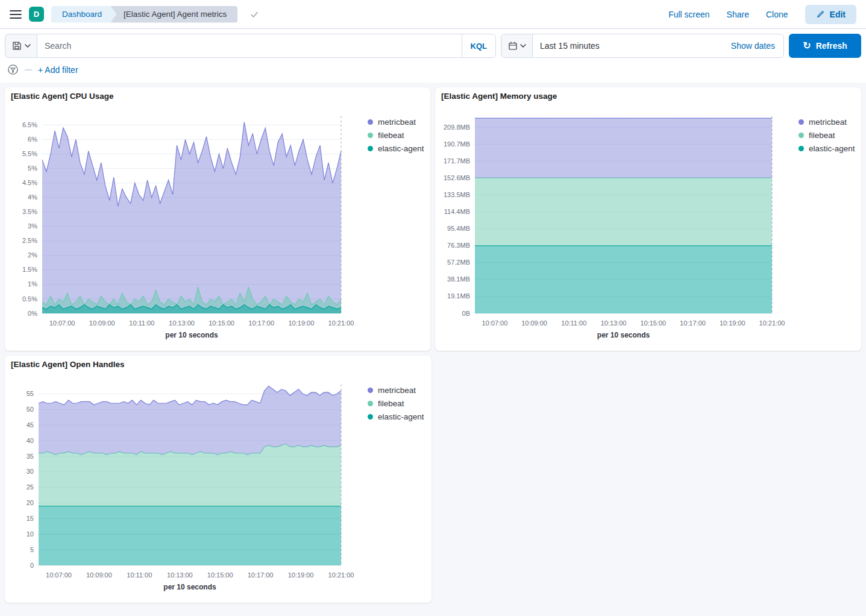 The height and width of the screenshot is (616, 866). What do you see at coordinates (642, 46) in the screenshot?
I see `date-picker: Last 15 minutes Show dates` at bounding box center [642, 46].